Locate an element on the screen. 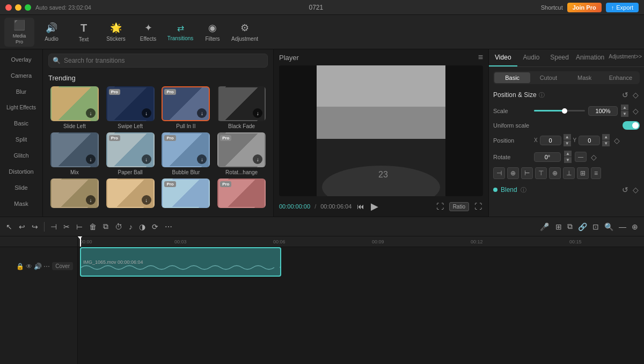 This screenshot has height=364, width=644. transition-mix: ↓ Mix is located at coordinates (75, 154).